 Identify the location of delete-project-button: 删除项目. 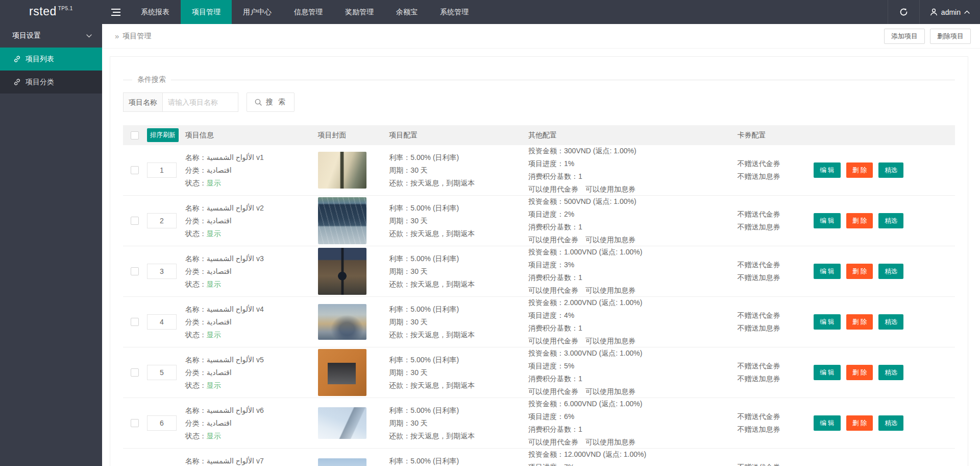
(950, 36).